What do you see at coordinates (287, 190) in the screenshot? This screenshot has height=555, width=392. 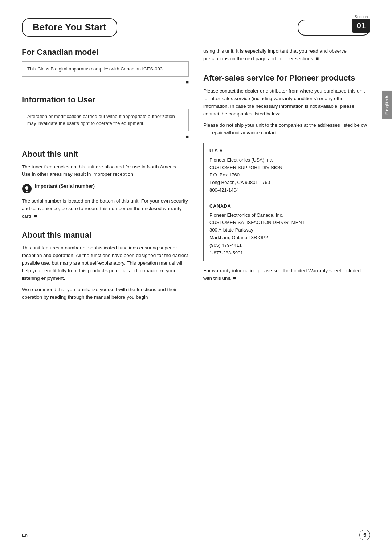 I see `contact-usa-line-5: 800-421-1404` at bounding box center [287, 190].